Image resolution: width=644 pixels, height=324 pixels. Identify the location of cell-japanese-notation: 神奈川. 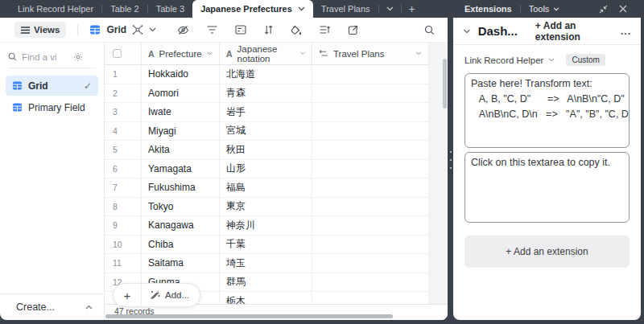
(266, 226).